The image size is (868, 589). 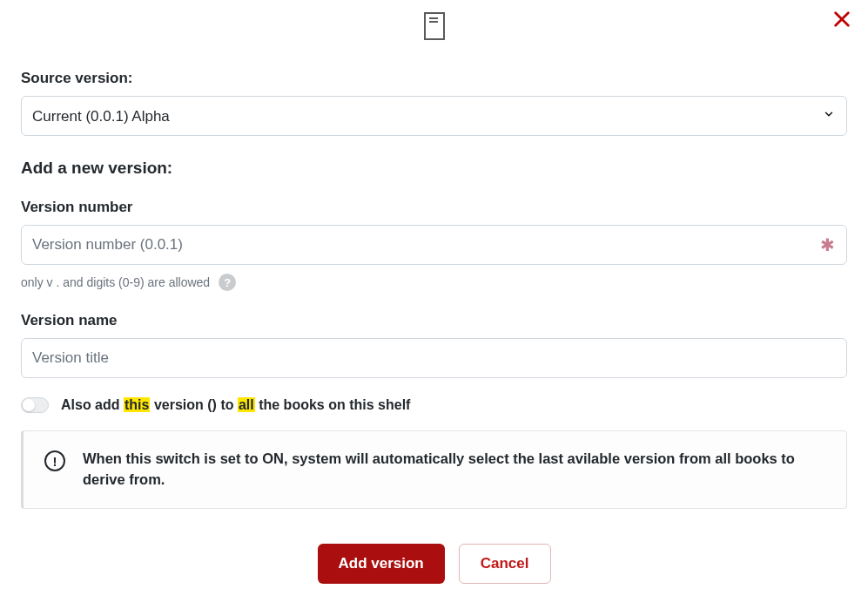 I want to click on apply-to-all-toggle, so click(x=35, y=405).